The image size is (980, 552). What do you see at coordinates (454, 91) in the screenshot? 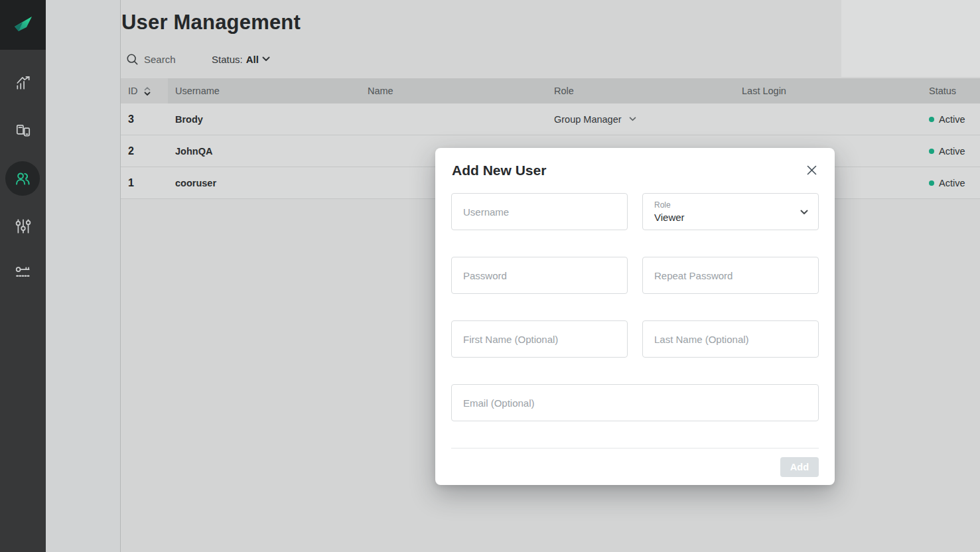
I see `column-header-name: Name` at bounding box center [454, 91].